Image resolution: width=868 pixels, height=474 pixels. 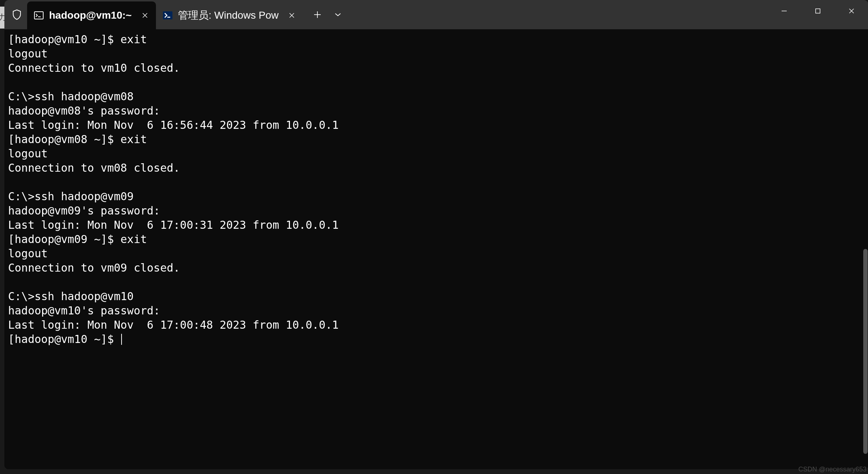 I want to click on shield-icon, so click(x=17, y=15).